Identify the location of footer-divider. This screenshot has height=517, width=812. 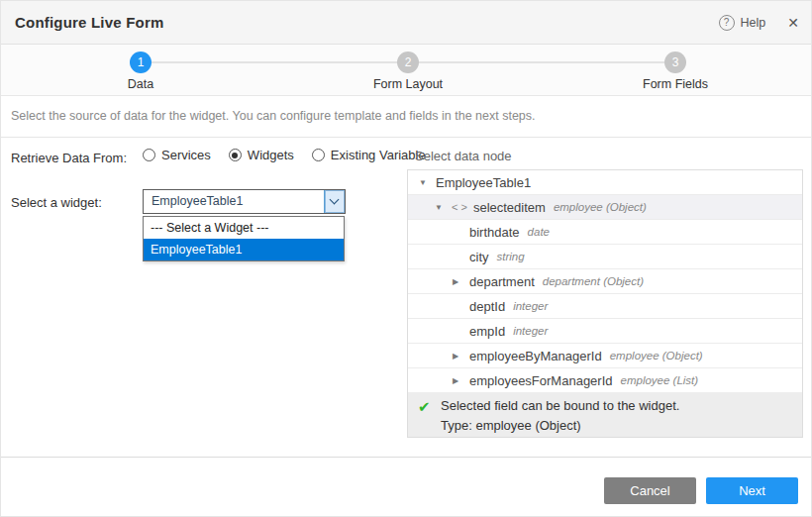
(406, 458).